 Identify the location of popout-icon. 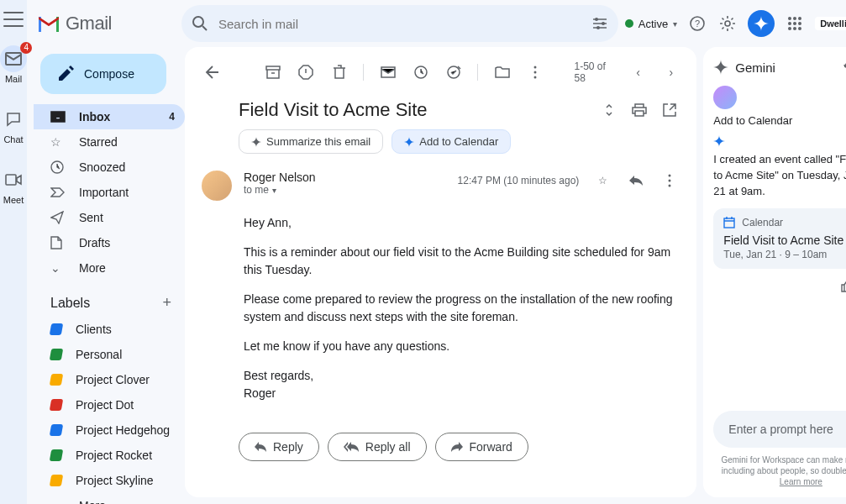
(670, 110).